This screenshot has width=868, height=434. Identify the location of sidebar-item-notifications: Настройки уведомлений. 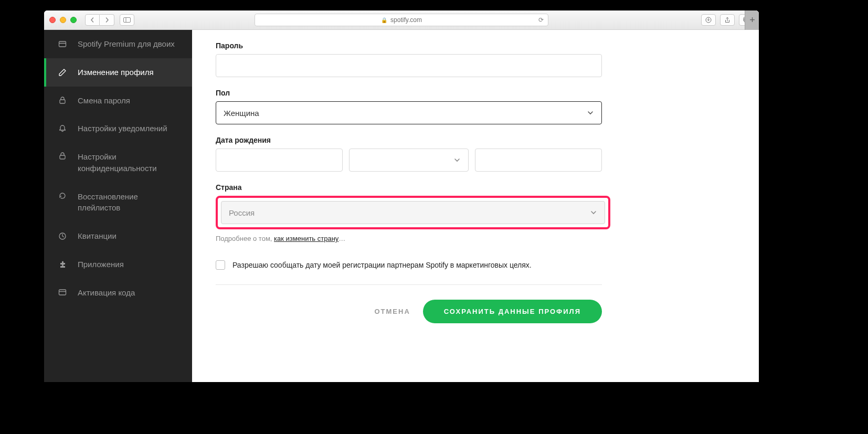
(118, 129).